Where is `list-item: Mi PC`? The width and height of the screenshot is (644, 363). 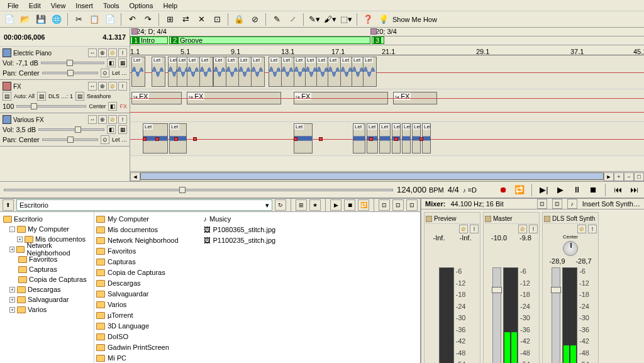 list-item: Mi PC is located at coordinates (137, 358).